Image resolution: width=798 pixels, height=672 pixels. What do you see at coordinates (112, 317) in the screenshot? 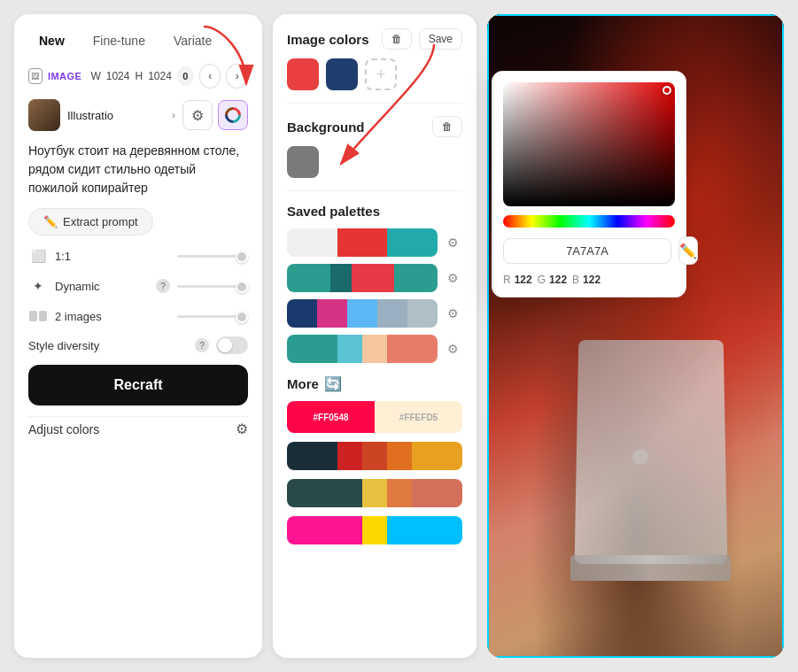
I see `images-label: 2 images` at bounding box center [112, 317].